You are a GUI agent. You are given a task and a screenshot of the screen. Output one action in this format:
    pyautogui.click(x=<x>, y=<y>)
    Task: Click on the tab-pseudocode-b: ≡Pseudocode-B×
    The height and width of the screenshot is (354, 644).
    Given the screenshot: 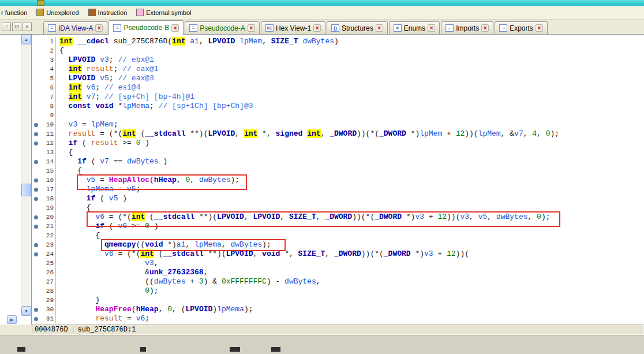 What is the action you would take?
    pyautogui.click(x=146, y=28)
    